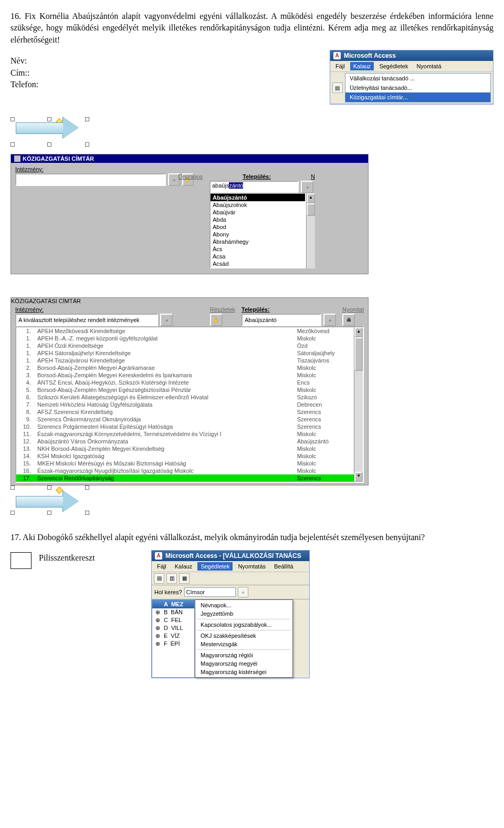 The width and height of the screenshot is (504, 828). I want to click on table-row: 7.Nemzeti Hírközlési Hatóság Ügyfélszolg…, so click(185, 405).